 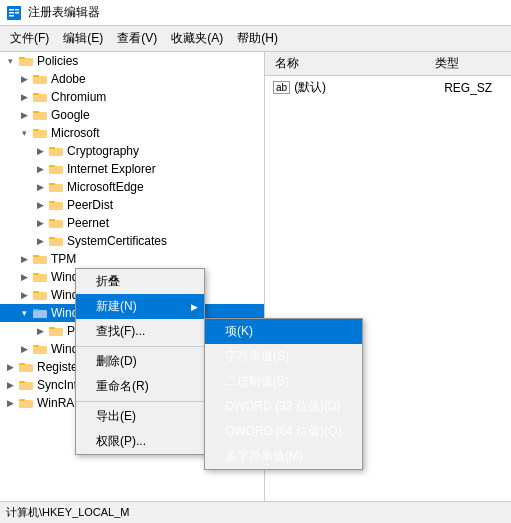 I want to click on tree-item-peernet: ▶ Peernet, so click(x=132, y=223).